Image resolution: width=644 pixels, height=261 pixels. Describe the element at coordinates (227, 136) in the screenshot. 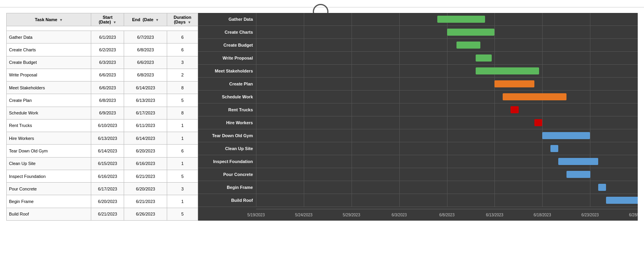

I see `gantt-label: Tear Down Old Gym` at that location.